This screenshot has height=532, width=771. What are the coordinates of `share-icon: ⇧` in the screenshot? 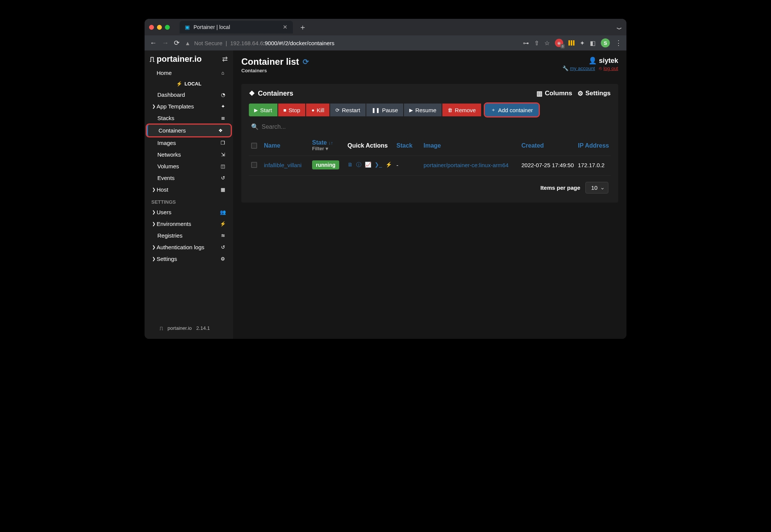 It's located at (537, 43).